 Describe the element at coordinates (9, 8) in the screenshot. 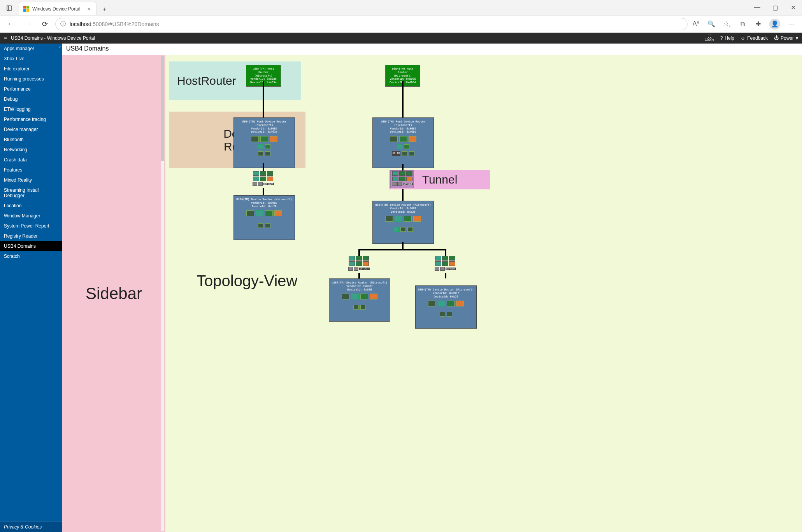

I see `tab-actions-button` at that location.